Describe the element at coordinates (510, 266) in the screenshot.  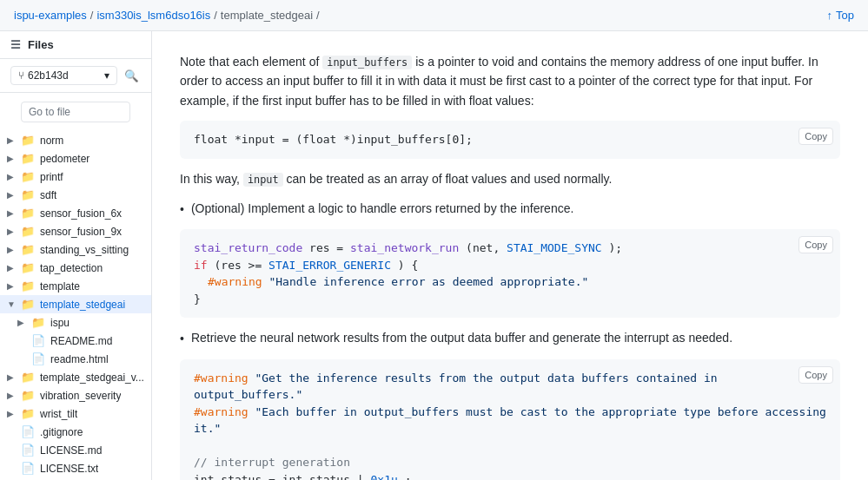
I see `code2-line2: if (res >= STAI_ERROR_GENERIC ) {` at that location.